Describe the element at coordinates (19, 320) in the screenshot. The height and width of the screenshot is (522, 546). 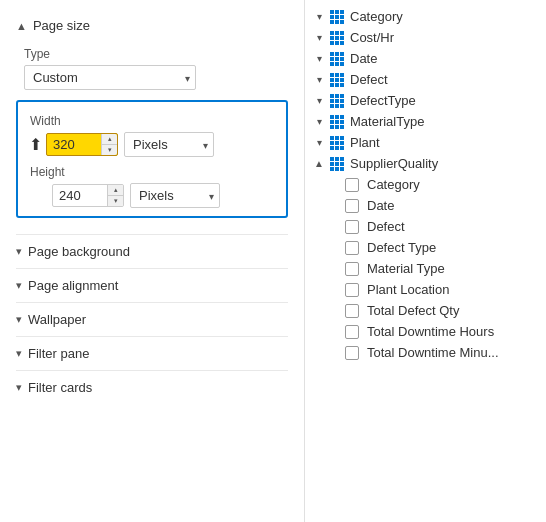
I see `wallpaper-chevron-icon: ▾` at that location.